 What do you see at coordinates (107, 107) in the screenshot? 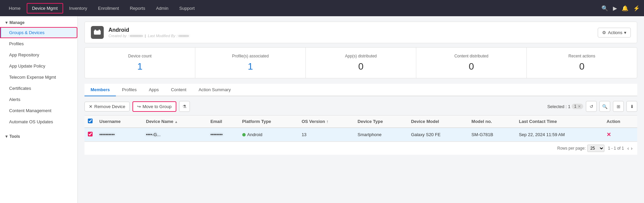
I see `remove-device-button: ✕ Remove Device` at bounding box center [107, 107].